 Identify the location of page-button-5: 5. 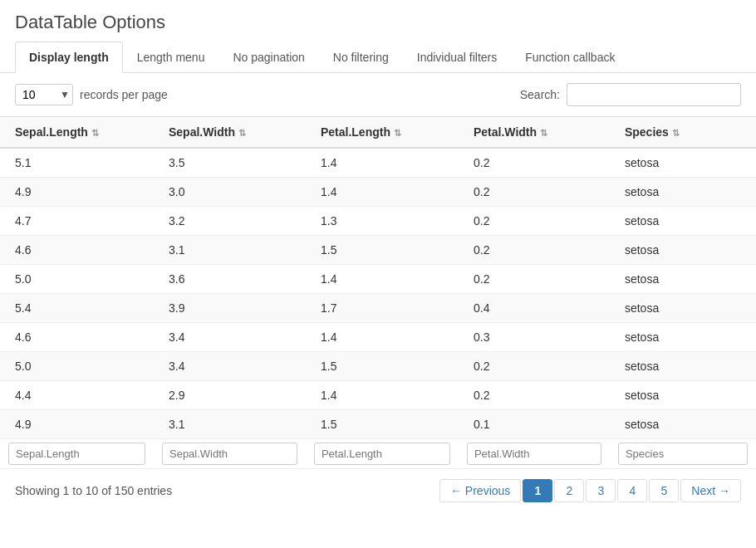
(664, 491).